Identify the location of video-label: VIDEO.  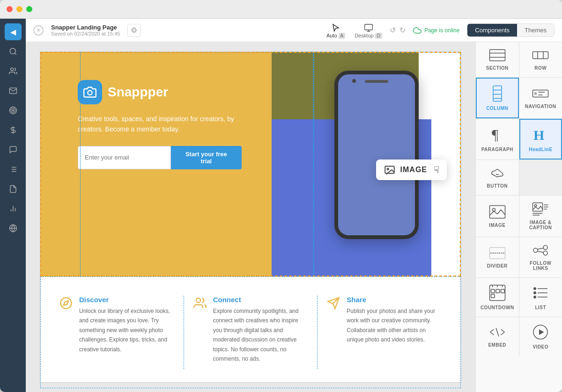
(540, 347).